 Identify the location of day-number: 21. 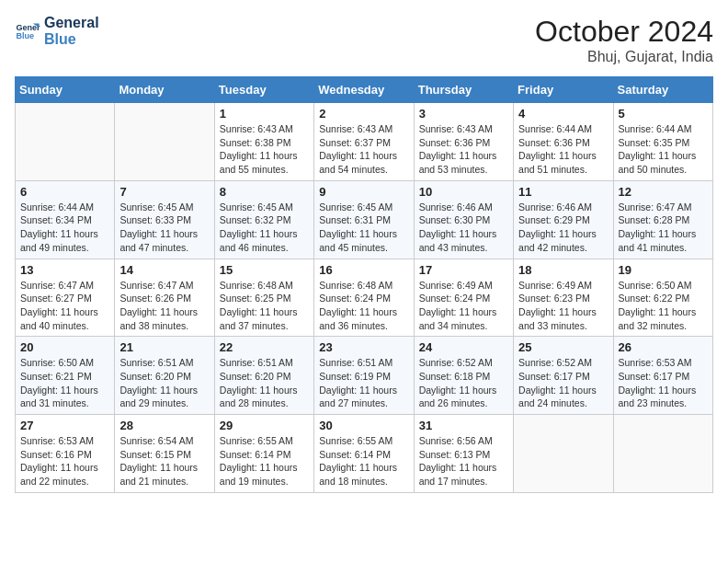
(164, 348).